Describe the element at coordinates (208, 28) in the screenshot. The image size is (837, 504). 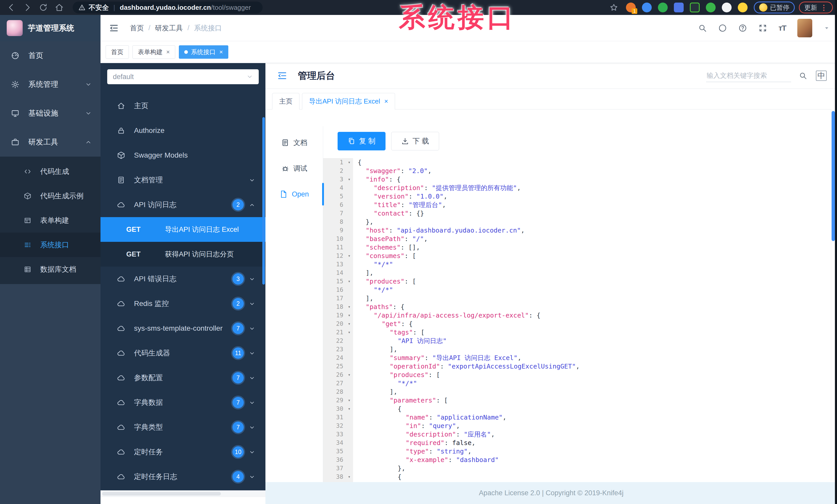
I see `breadcrumb-item: 系统接口` at that location.